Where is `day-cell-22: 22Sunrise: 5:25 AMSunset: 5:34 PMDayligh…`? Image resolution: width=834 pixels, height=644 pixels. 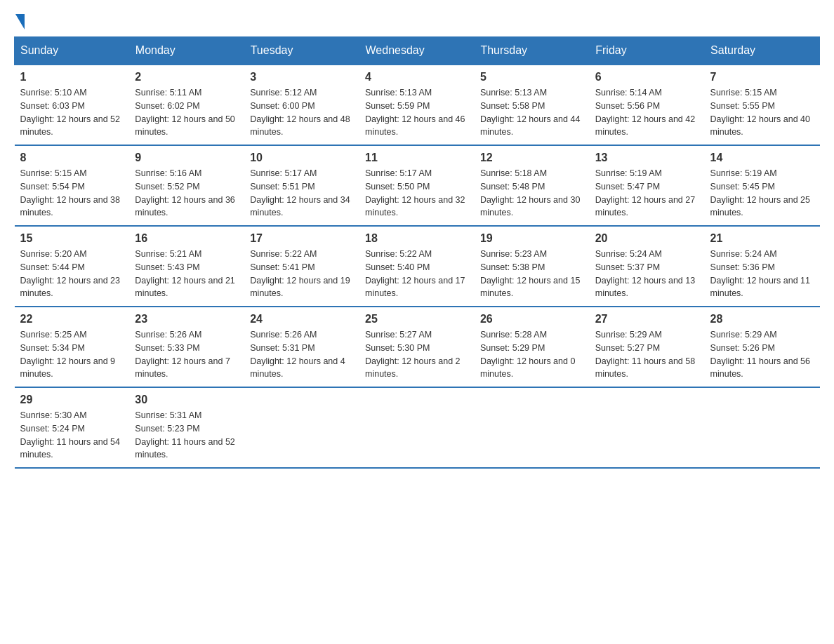 day-cell-22: 22Sunrise: 5:25 AMSunset: 5:34 PMDayligh… is located at coordinates (72, 347).